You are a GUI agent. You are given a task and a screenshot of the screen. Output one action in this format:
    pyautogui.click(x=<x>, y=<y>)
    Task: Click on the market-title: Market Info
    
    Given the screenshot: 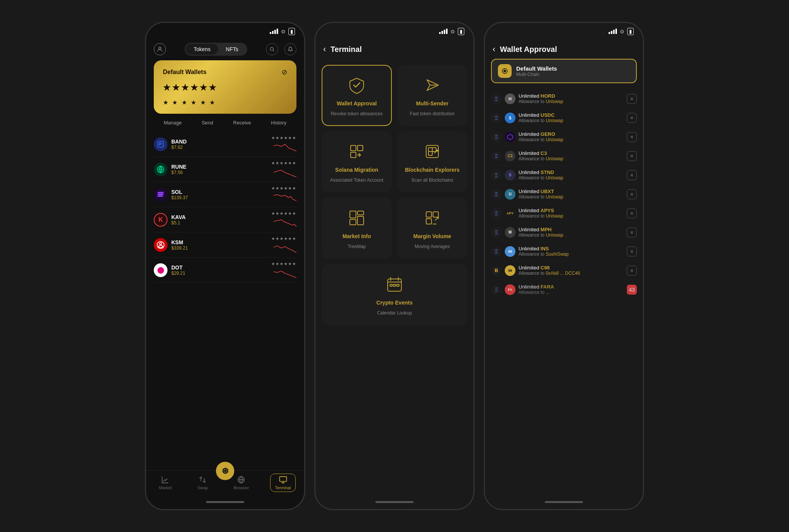 What is the action you would take?
    pyautogui.click(x=357, y=236)
    